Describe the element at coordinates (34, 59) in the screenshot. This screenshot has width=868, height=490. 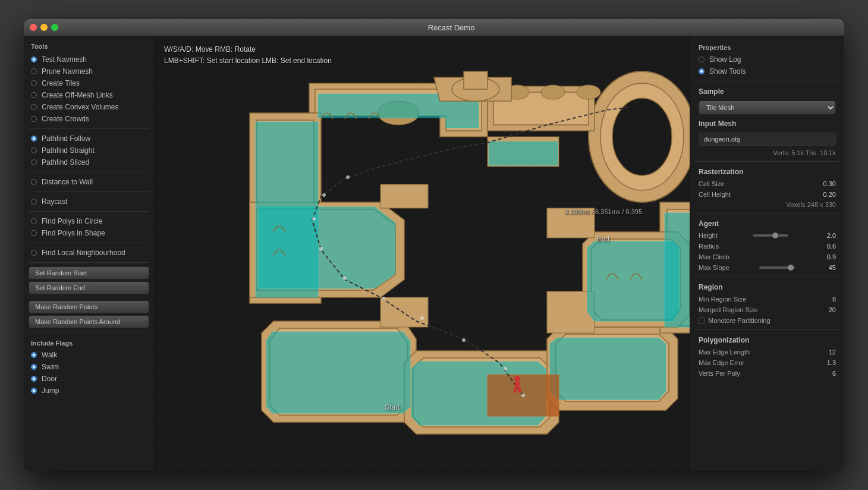
I see `radio-test-navmesh` at that location.